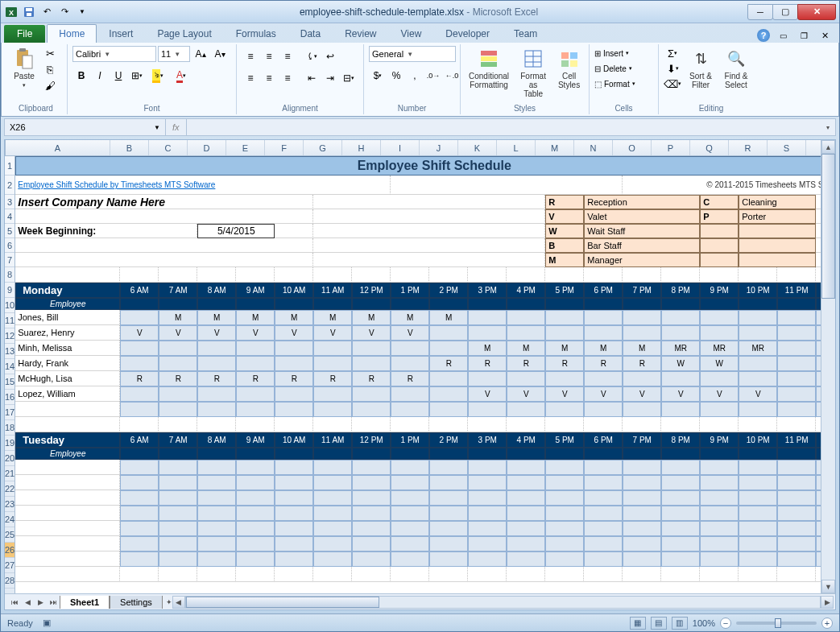 This screenshot has height=632, width=840. Describe the element at coordinates (719, 202) in the screenshot. I see `legend-code: C` at that location.